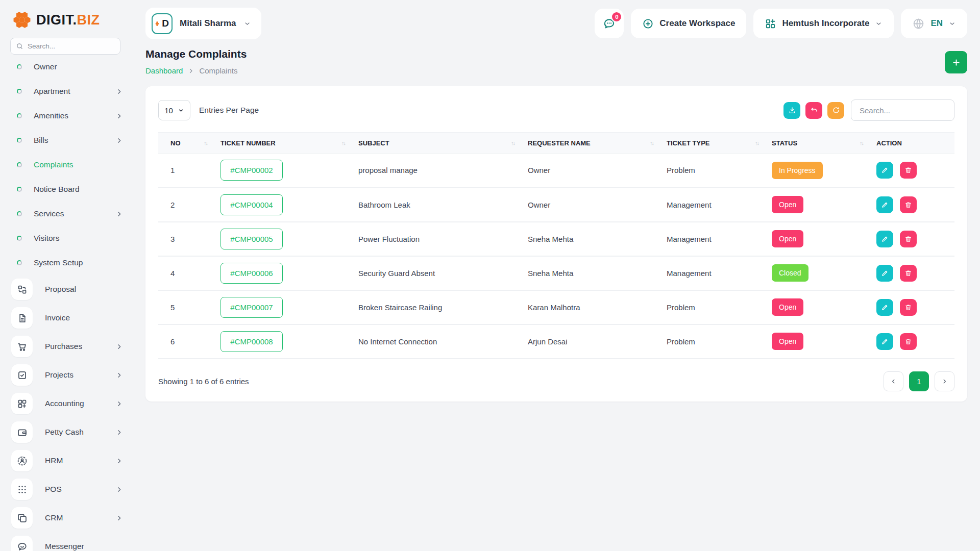 The width and height of the screenshot is (980, 551). What do you see at coordinates (252, 170) in the screenshot?
I see `ticket-number-badge: #CMP00002` at bounding box center [252, 170].